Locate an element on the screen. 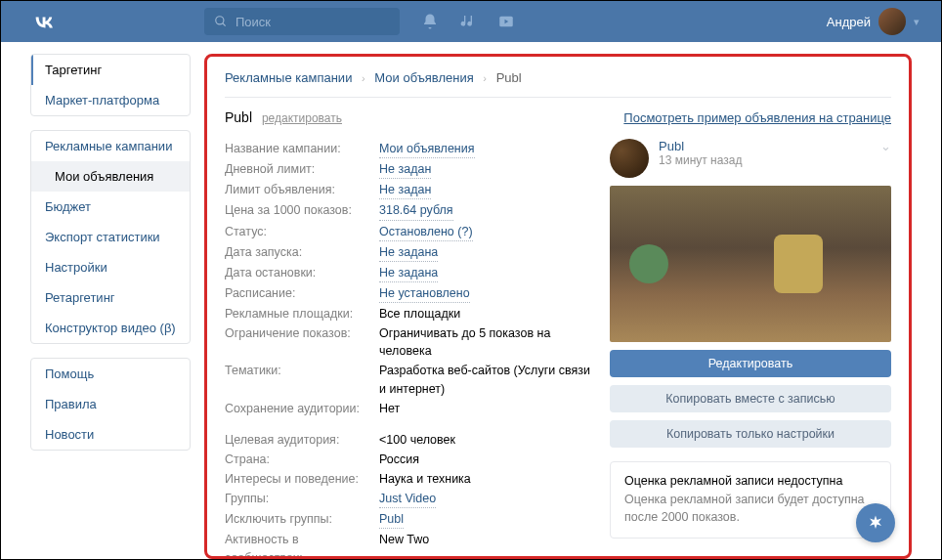 This screenshot has height=560, width=942. sidebar-item-my-ads: Мои объявления is located at coordinates (110, 176).